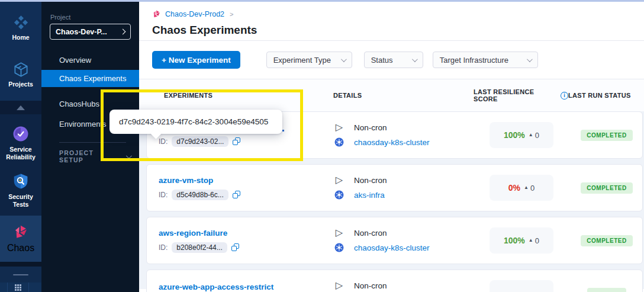  Describe the element at coordinates (392, 95) in the screenshot. I see `table-header: EXPERIMENTS DETAILS LAST RESILIENCE SCOR…` at that location.